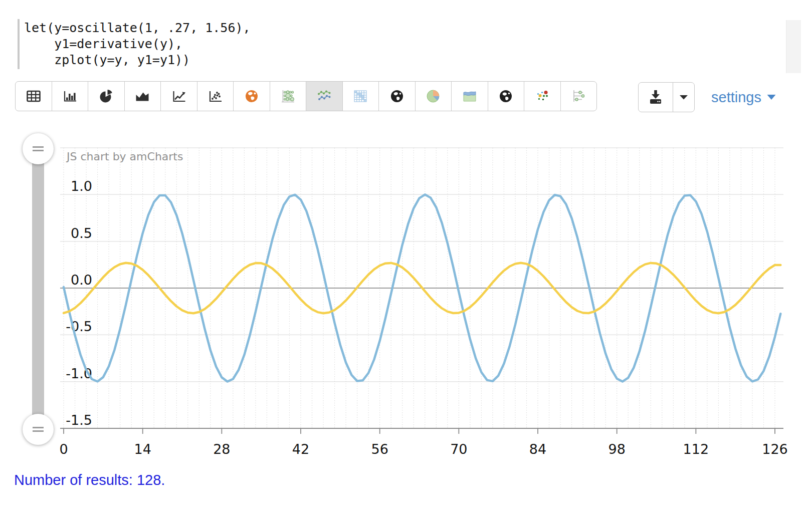  What do you see at coordinates (81, 186) in the screenshot?
I see `svg-text: 1.0` at bounding box center [81, 186].